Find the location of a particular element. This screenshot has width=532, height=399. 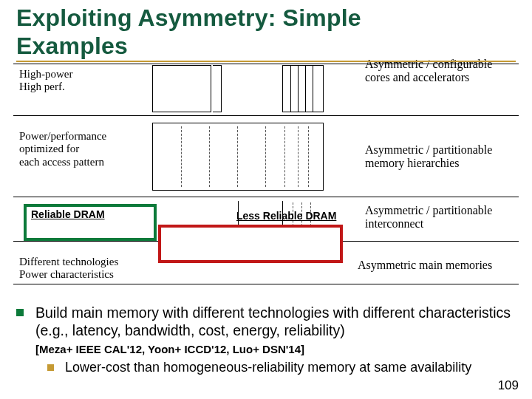

left-label-mem: Power/performance optimized for each acc… is located at coordinates (63, 149).